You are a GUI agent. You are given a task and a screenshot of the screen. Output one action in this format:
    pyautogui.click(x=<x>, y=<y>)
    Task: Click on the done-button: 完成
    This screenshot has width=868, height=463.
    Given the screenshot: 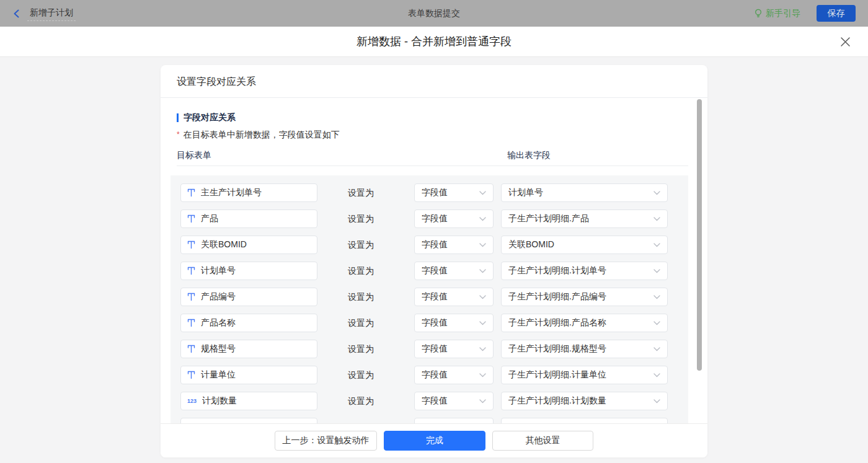 What is the action you would take?
    pyautogui.click(x=435, y=441)
    